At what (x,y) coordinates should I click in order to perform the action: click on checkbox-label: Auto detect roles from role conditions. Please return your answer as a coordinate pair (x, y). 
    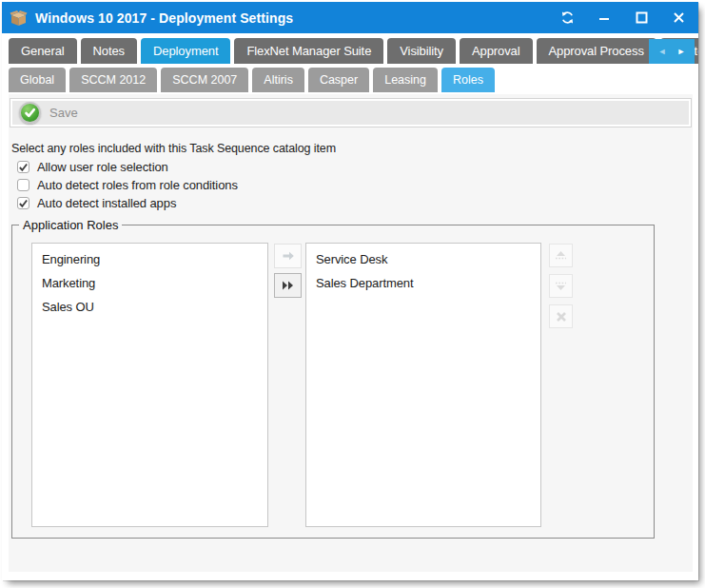
    Looking at the image, I should click on (137, 185).